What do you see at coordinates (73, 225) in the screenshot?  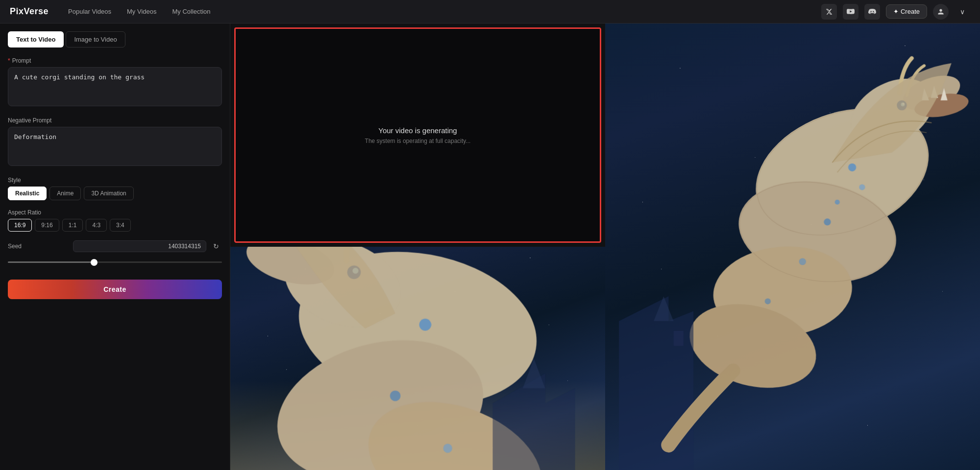 I see `ratio-1-1: 1:1` at bounding box center [73, 225].